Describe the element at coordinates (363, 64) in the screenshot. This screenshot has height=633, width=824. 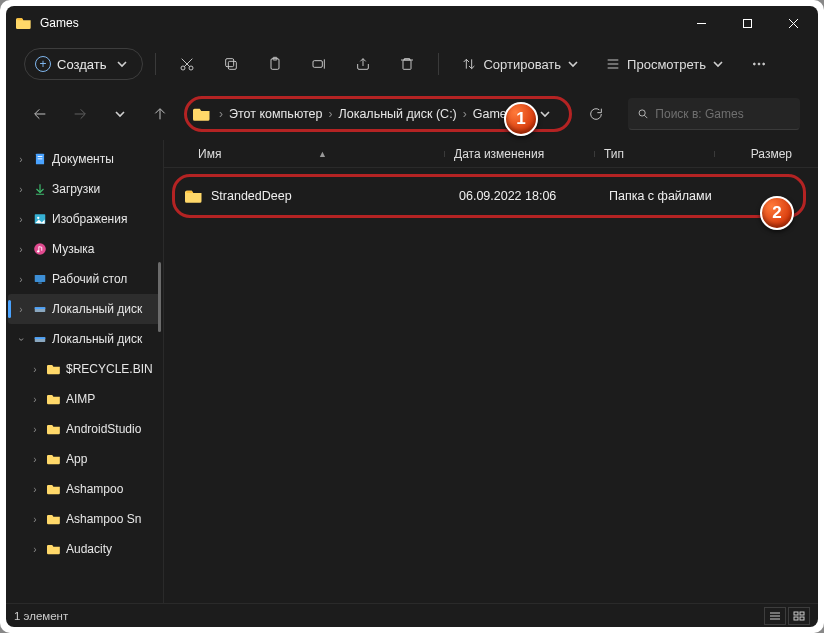
I see `share-button` at that location.